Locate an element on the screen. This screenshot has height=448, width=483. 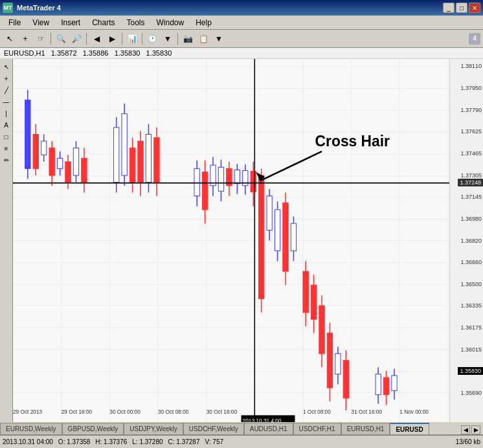
tabs-nav: ◀ ▶ is located at coordinates (472, 430).